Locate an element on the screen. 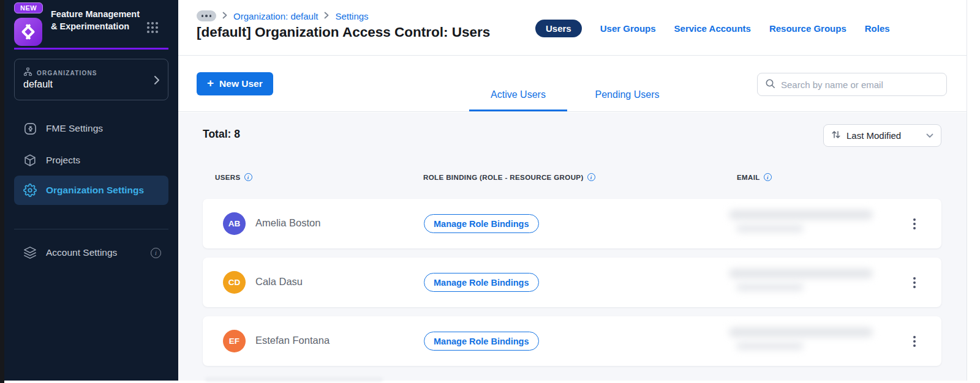 This screenshot has width=980, height=383. page-header: Organization: default Settings [default]… is located at coordinates (572, 28).